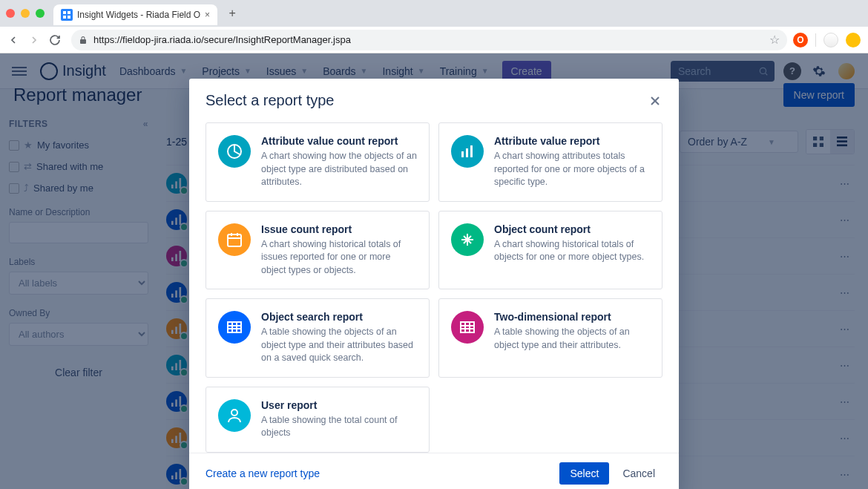 The image size is (868, 489). What do you see at coordinates (550, 251) in the screenshot?
I see `report-type-card: Object count reportA chart showing histo…` at bounding box center [550, 251].